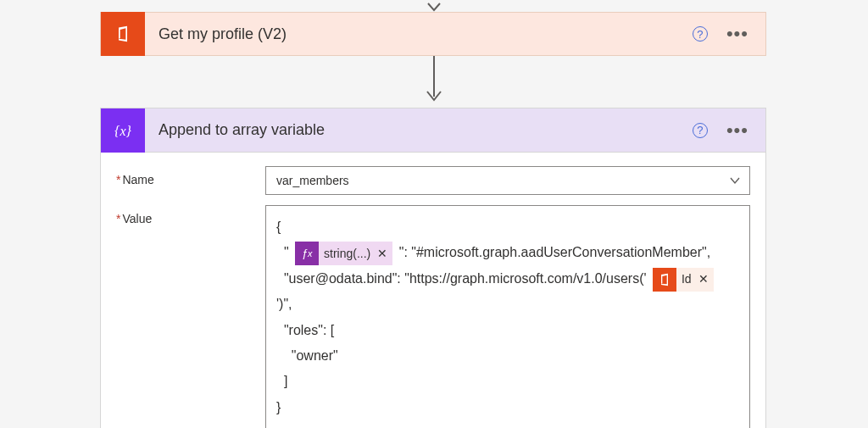  What do you see at coordinates (344, 253) in the screenshot?
I see `expression-token: ƒx string(...) ✕` at bounding box center [344, 253].